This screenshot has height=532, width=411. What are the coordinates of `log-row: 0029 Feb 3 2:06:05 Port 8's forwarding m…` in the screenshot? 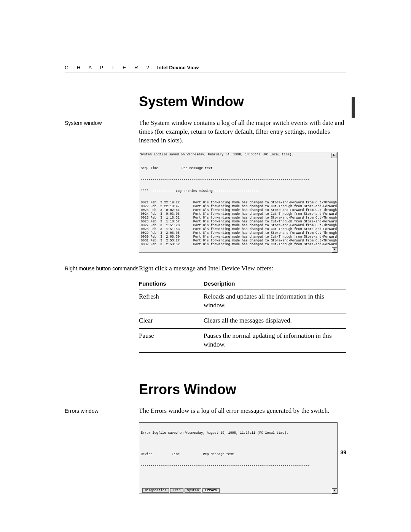 It's located at (238, 233).